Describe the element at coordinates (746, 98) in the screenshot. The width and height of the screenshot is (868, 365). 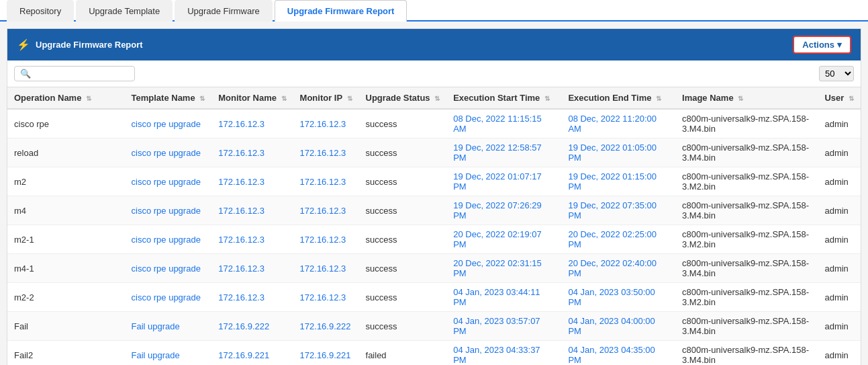
I see `col-image-name: Image Name ⇅` at that location.